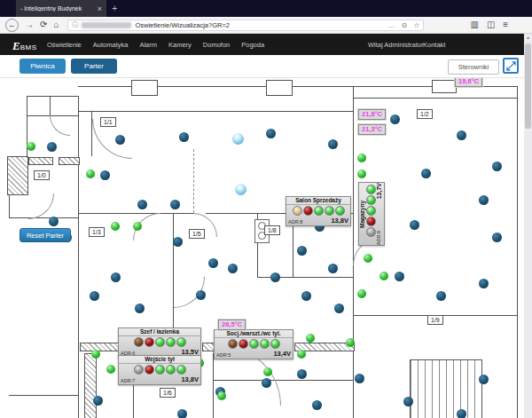 The width and height of the screenshot is (532, 418). I want to click on nav-item-kontakt: Kontakt, so click(434, 44).